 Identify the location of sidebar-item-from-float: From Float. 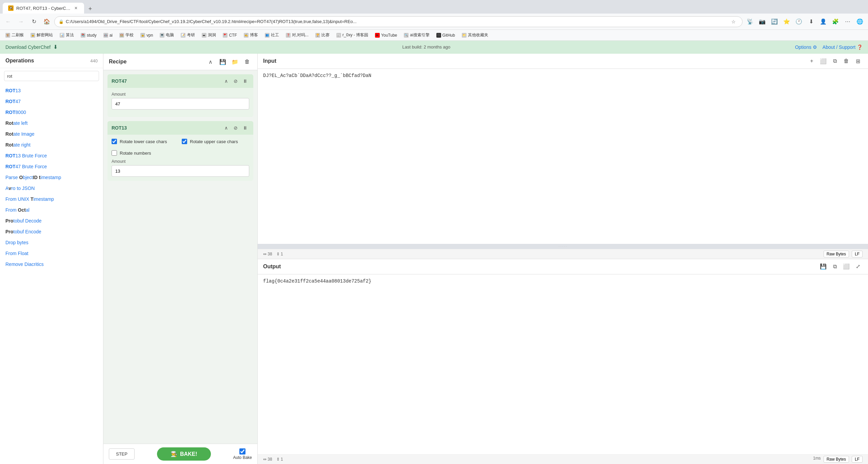
(52, 253).